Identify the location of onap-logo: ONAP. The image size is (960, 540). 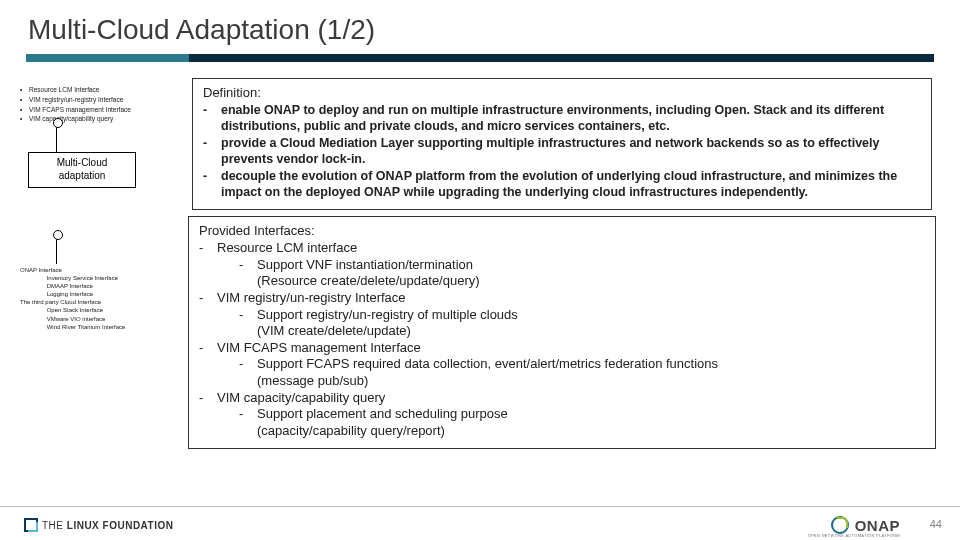
(866, 525).